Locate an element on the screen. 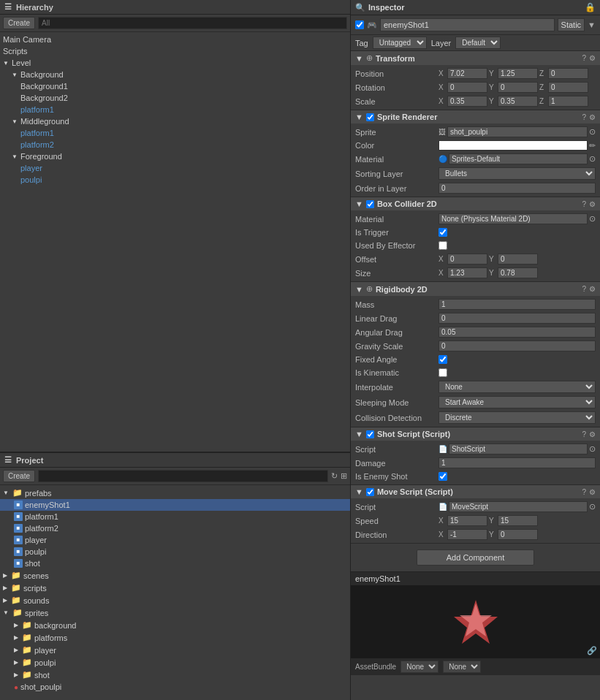 Image resolution: width=600 pixels, height=700 pixels. direction-y-field is located at coordinates (517, 535).